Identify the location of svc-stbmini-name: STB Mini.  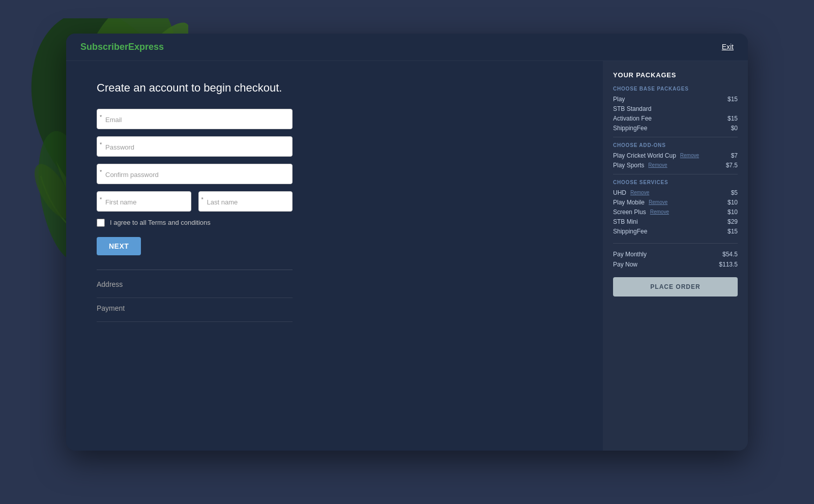
(626, 222).